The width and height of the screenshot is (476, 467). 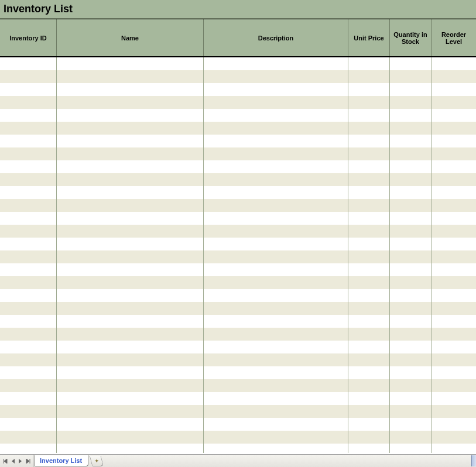 What do you see at coordinates (454, 37) in the screenshot?
I see `header-reorder-level: Reorder Level` at bounding box center [454, 37].